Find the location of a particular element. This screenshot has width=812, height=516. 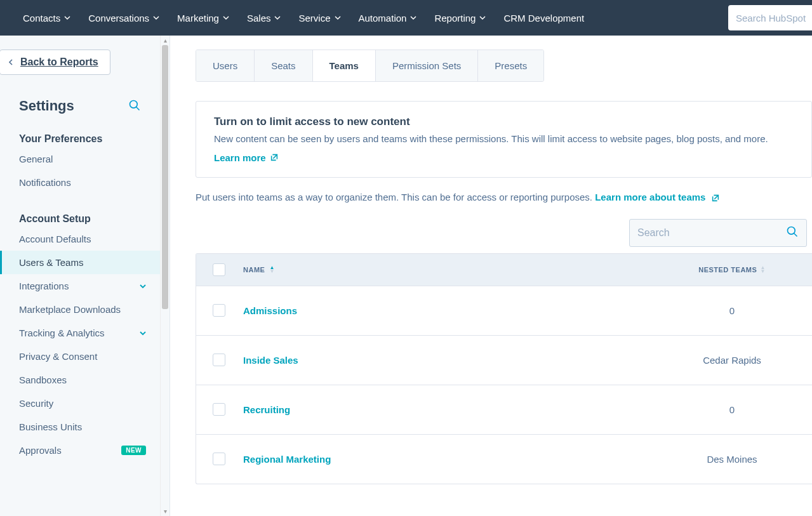

tab-users: Users is located at coordinates (225, 66).